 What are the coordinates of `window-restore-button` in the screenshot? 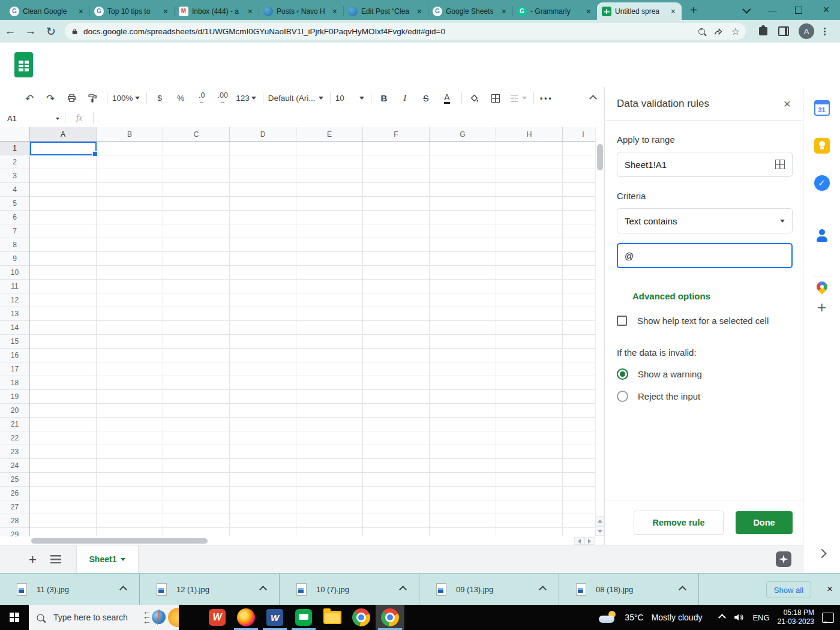 It's located at (799, 10).